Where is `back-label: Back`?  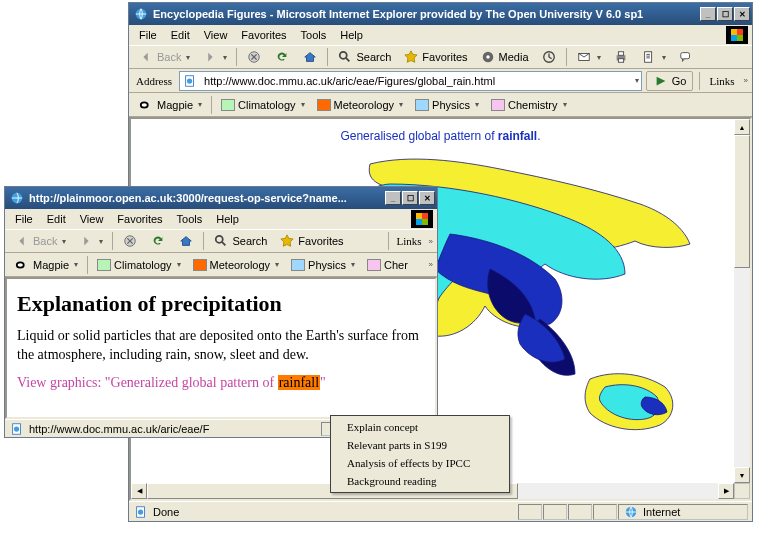
back-label: Back is located at coordinates (45, 241).